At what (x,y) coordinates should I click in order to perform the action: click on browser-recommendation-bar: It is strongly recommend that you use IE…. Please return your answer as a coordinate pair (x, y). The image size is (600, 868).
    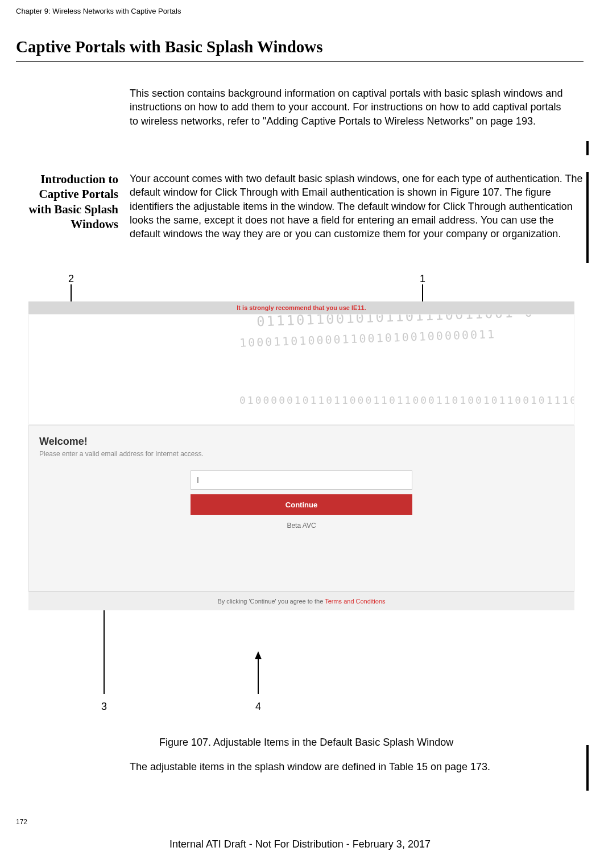
    Looking at the image, I should click on (301, 308).